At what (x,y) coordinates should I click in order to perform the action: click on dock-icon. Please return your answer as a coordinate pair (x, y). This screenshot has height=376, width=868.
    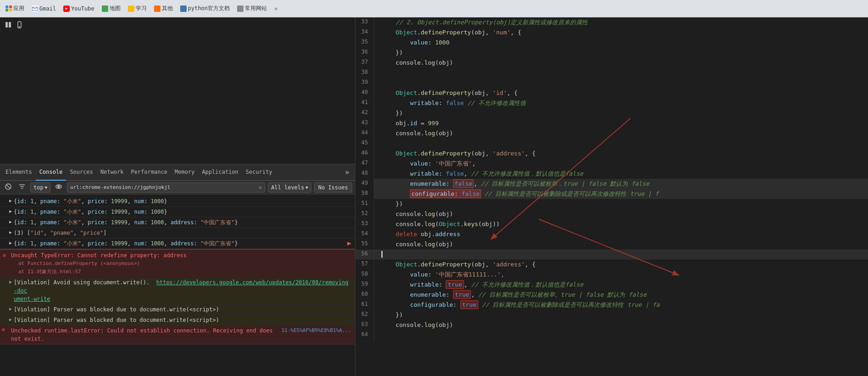
    Looking at the image, I should click on (8, 25).